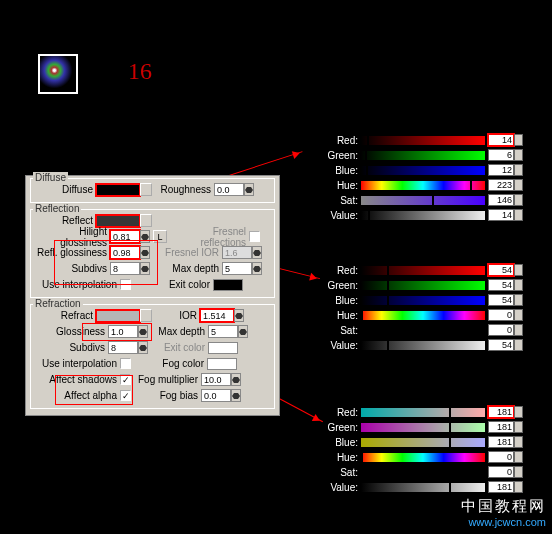 The width and height of the screenshot is (552, 534). I want to click on refract-map-button, so click(146, 316).